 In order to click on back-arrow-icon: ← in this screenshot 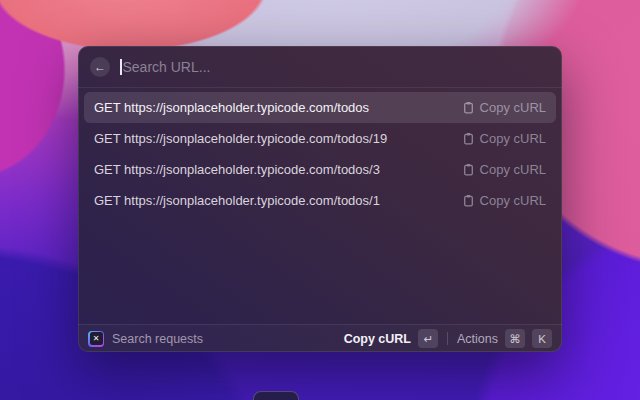, I will do `click(100, 67)`.